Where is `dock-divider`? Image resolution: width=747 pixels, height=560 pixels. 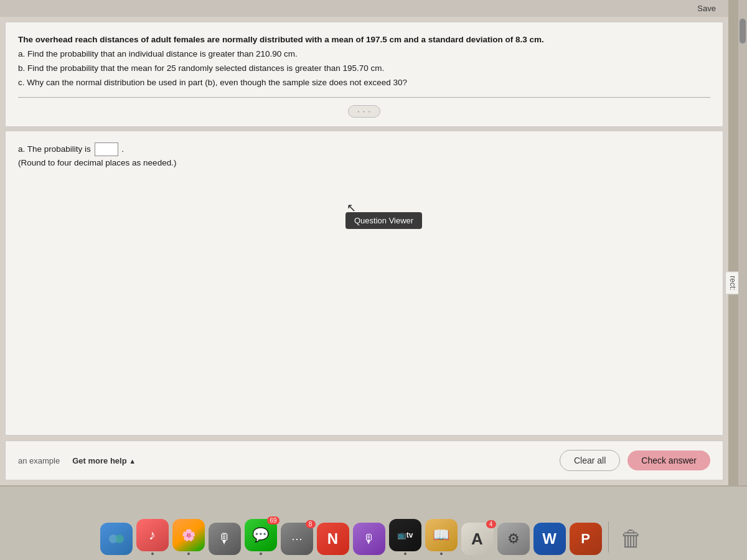
dock-divider is located at coordinates (609, 537).